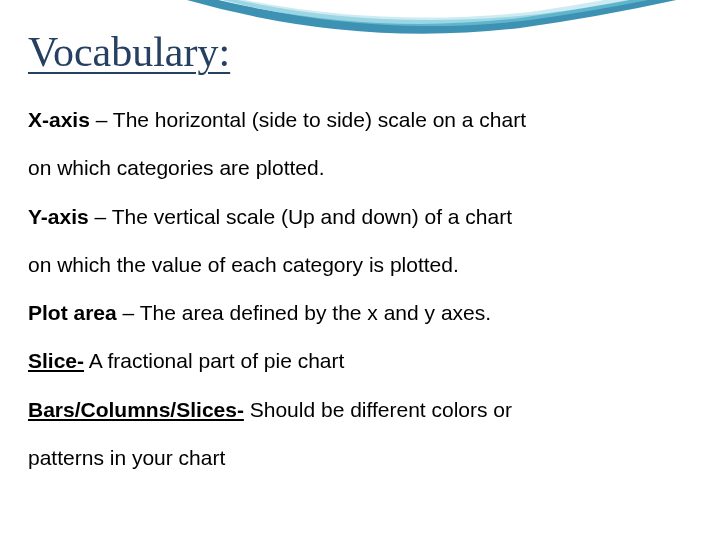 This screenshot has width=720, height=540. I want to click on def-text: The horizontal (side to side) scale on a…, so click(320, 120).